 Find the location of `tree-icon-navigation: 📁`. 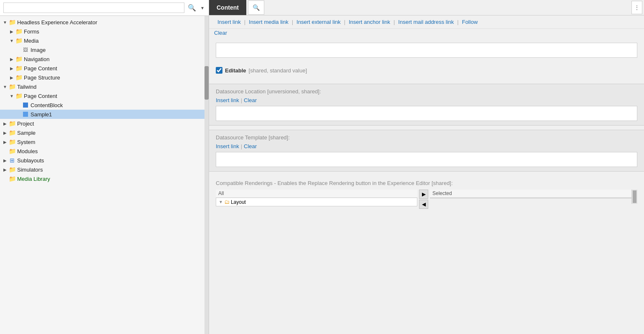

tree-icon-navigation: 📁 is located at coordinates (19, 59).